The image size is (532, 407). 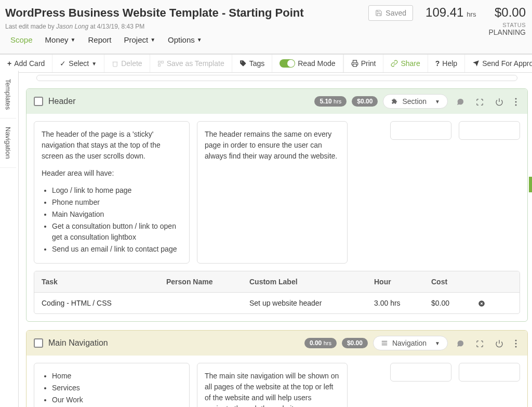 I want to click on print-icon, so click(x=355, y=63).